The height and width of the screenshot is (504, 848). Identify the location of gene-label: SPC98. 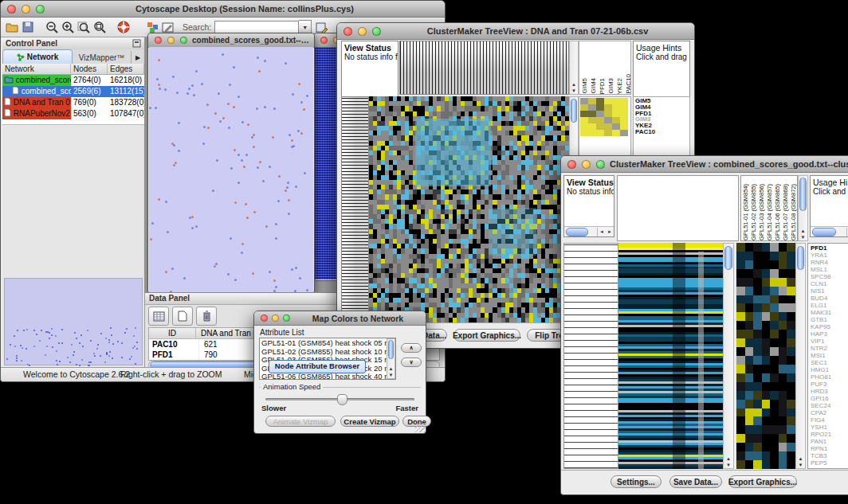
(828, 277).